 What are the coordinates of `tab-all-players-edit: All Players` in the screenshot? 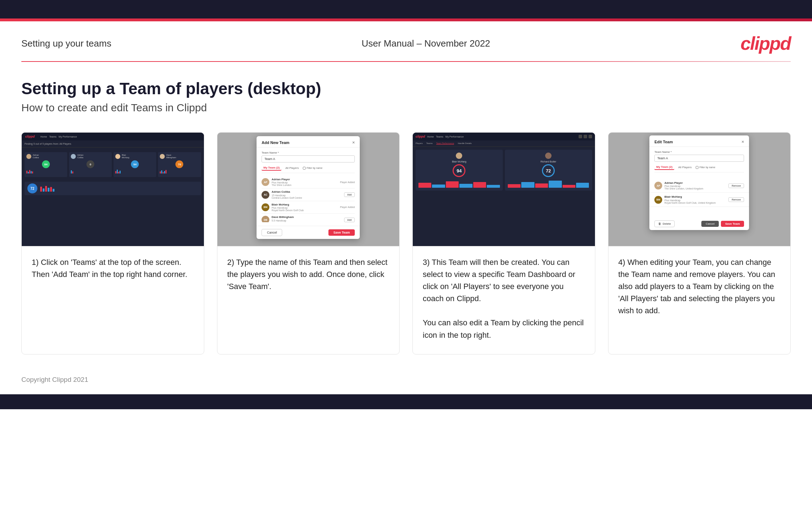 It's located at (685, 167).